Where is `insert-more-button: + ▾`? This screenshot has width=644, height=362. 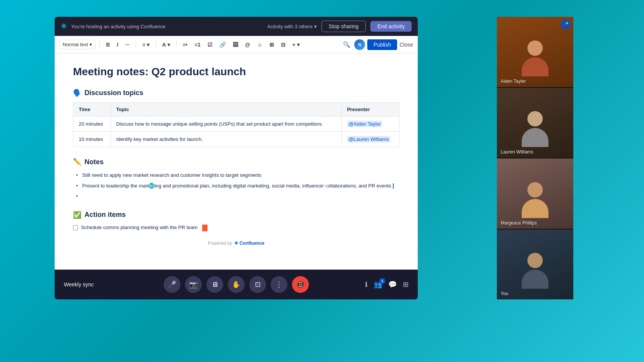
insert-more-button: + ▾ is located at coordinates (296, 45).